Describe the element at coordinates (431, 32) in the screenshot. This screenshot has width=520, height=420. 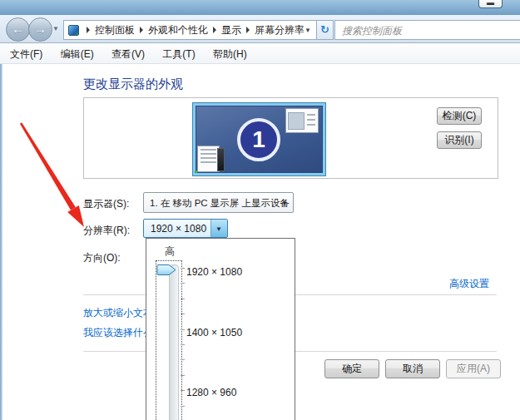
I see `search-placeholder: 搜索控制面板` at that location.